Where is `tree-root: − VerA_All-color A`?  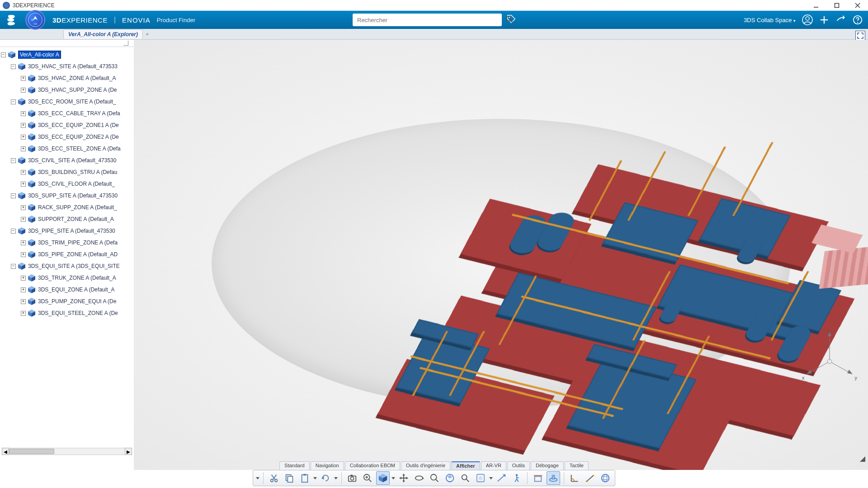
tree-root: − VerA_All-color A is located at coordinates (67, 55).